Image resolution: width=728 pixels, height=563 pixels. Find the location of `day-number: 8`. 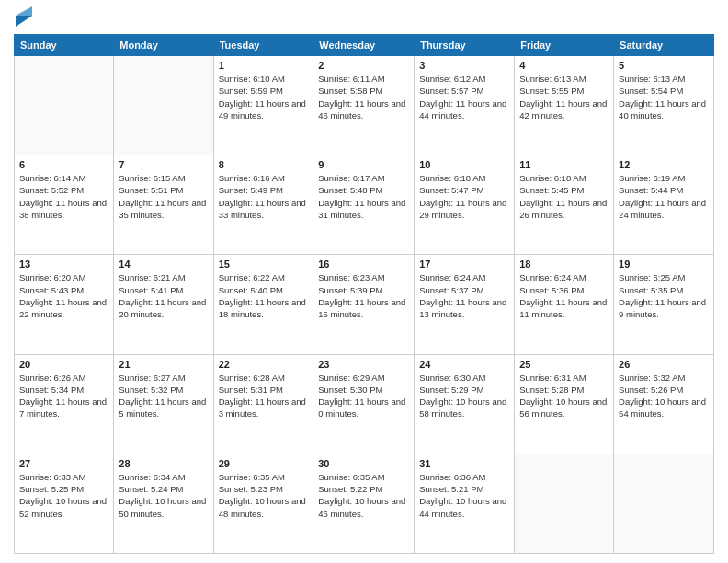

day-number: 8 is located at coordinates (264, 165).